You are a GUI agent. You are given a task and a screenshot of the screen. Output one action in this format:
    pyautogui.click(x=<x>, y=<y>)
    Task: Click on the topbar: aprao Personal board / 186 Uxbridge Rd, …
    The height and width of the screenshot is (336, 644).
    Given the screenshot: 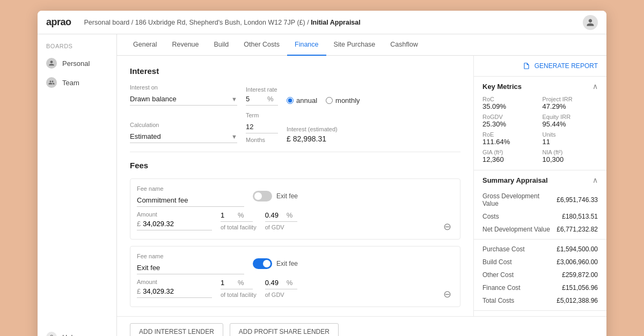 What is the action you would take?
    pyautogui.click(x=322, y=23)
    